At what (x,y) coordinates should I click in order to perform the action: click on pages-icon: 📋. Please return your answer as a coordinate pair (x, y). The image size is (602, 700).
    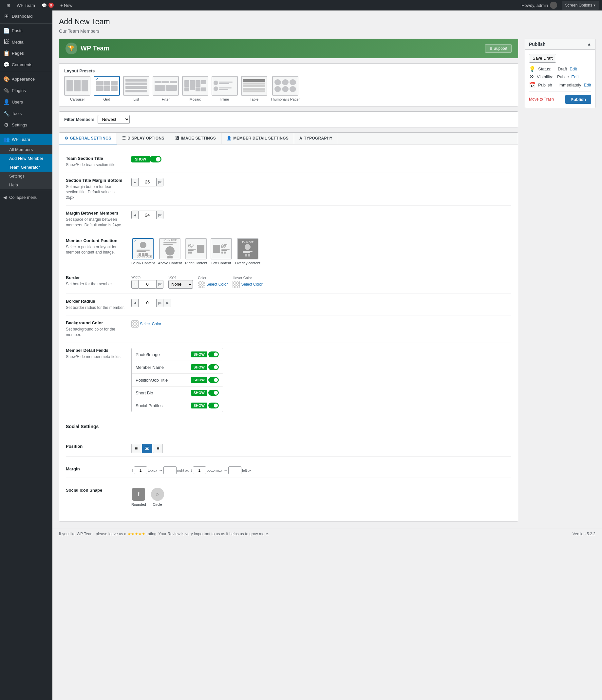
    Looking at the image, I should click on (6, 53).